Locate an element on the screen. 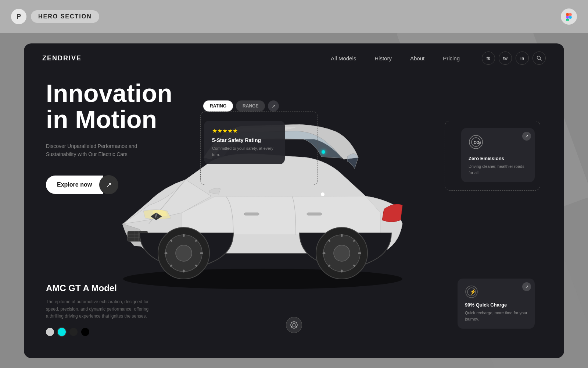 This screenshot has height=368, width=588. top-bar-left: P HERO SECTION is located at coordinates (55, 17).